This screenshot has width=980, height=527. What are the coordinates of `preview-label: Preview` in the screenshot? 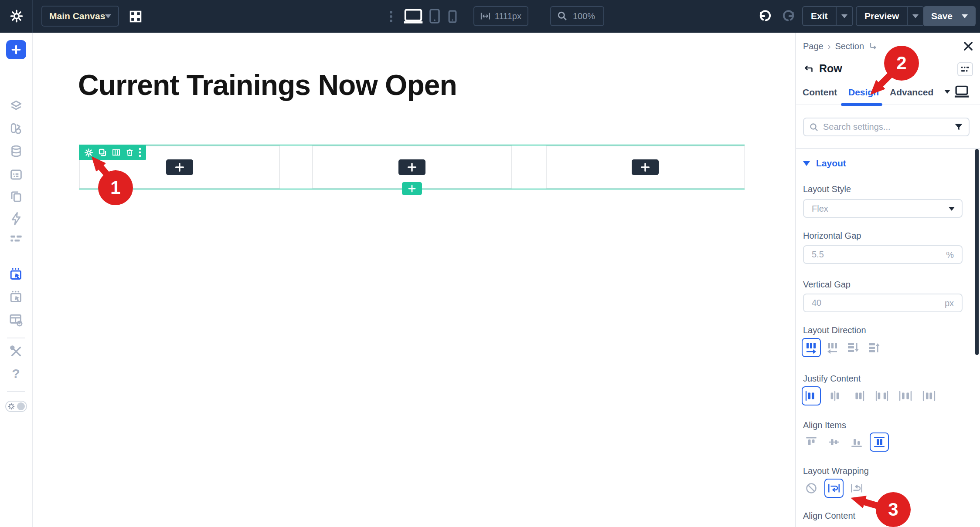 It's located at (881, 16).